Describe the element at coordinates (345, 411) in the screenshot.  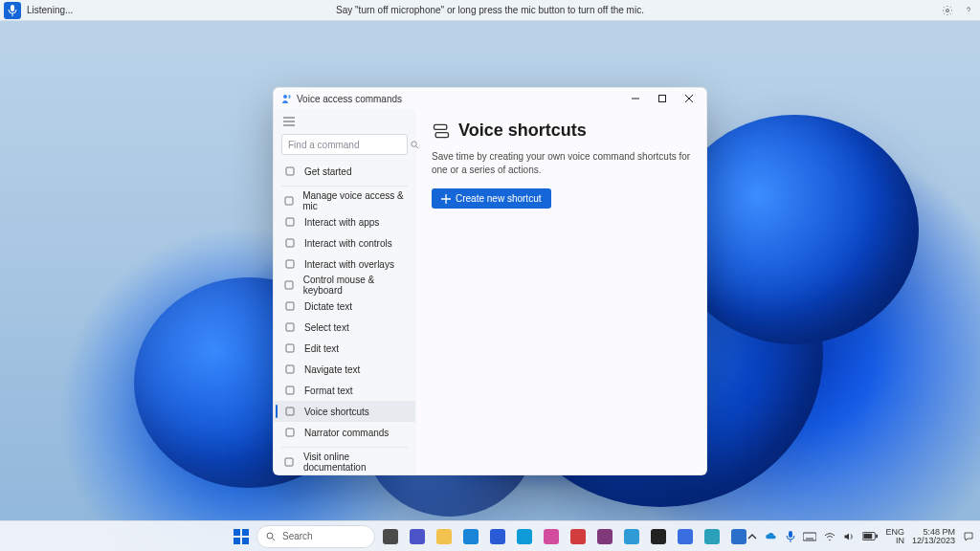
I see `sidebar-item-voice-shortcuts: Voice shortcuts` at that location.